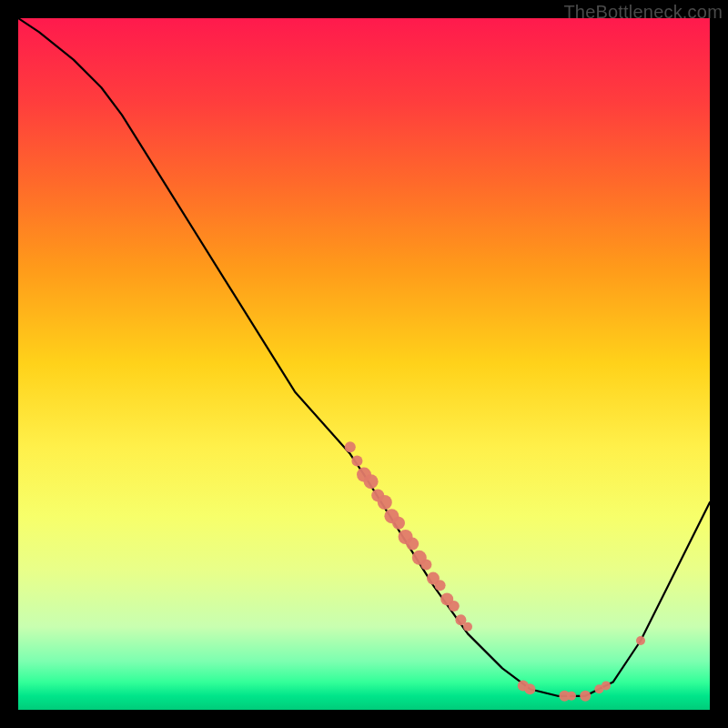 This screenshot has height=728, width=728. What do you see at coordinates (642, 13) in the screenshot?
I see `watermark-text: TheBottleneck.com` at bounding box center [642, 13].